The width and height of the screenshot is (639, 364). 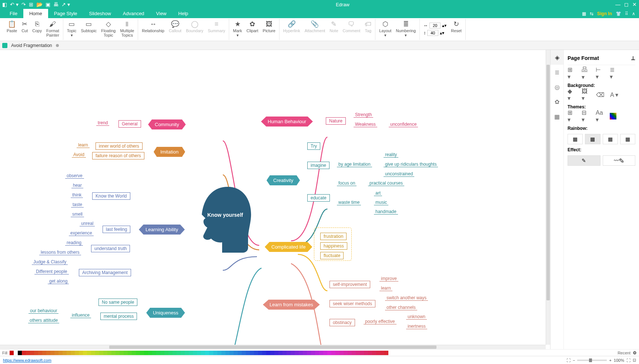 I want to click on rainbow-4: ▦, so click(x=628, y=139).